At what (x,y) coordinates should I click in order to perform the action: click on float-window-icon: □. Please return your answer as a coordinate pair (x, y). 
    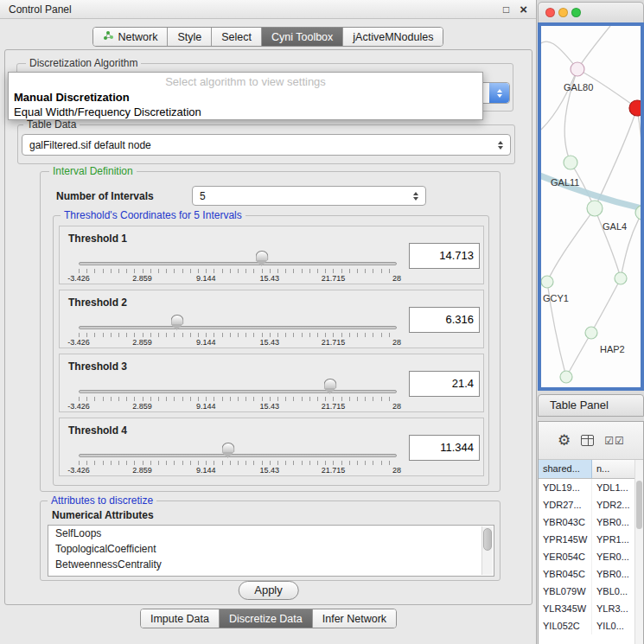
    Looking at the image, I should click on (507, 10).